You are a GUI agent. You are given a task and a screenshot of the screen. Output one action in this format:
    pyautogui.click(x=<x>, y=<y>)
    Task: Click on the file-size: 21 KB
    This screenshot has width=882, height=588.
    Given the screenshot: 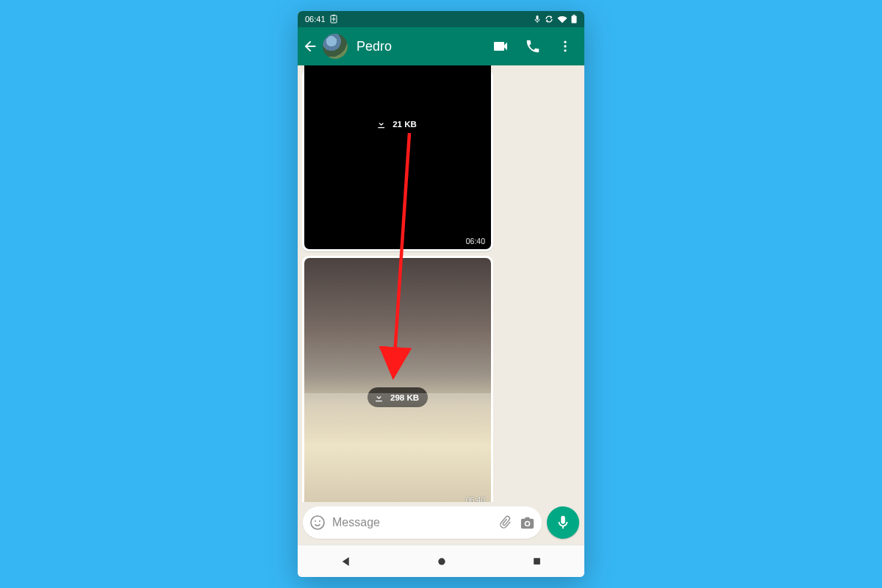 What is the action you would take?
    pyautogui.click(x=404, y=124)
    